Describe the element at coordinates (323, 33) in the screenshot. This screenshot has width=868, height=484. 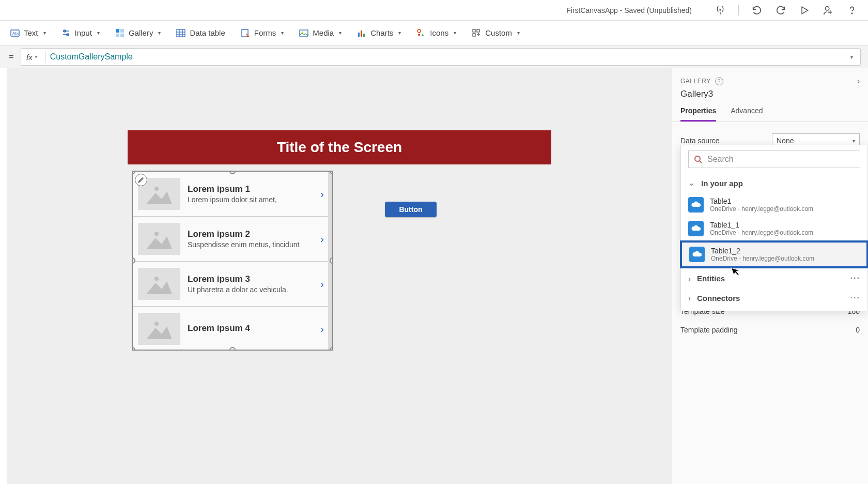
I see `ribbon-media-label: Media` at that location.